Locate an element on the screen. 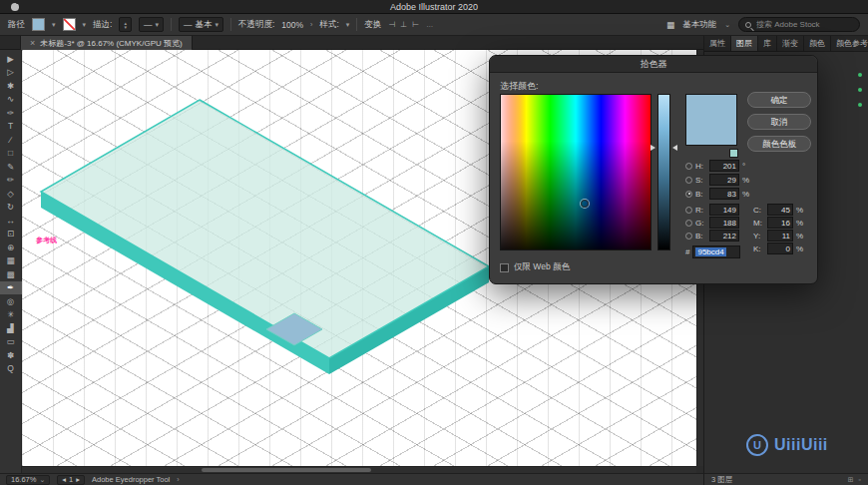 Image resolution: width=868 pixels, height=485 pixels. y-value-field: 11 is located at coordinates (780, 236).